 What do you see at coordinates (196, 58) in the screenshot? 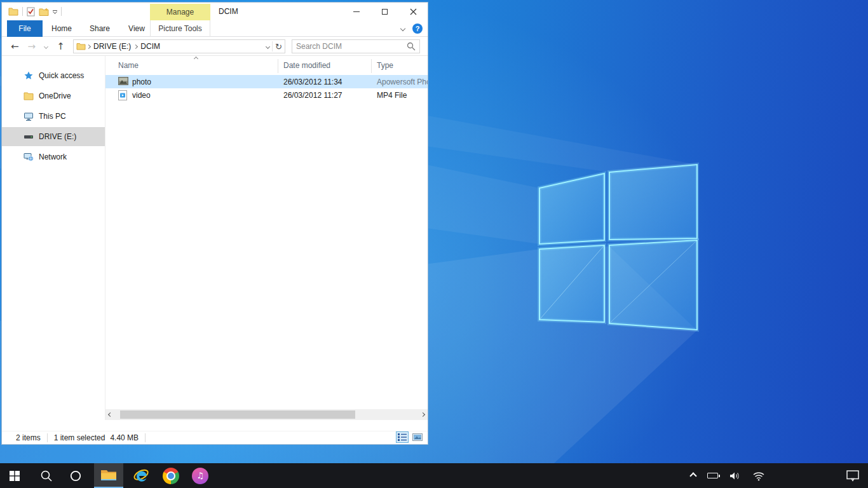
I see `sort-ascending-caret-icon` at bounding box center [196, 58].